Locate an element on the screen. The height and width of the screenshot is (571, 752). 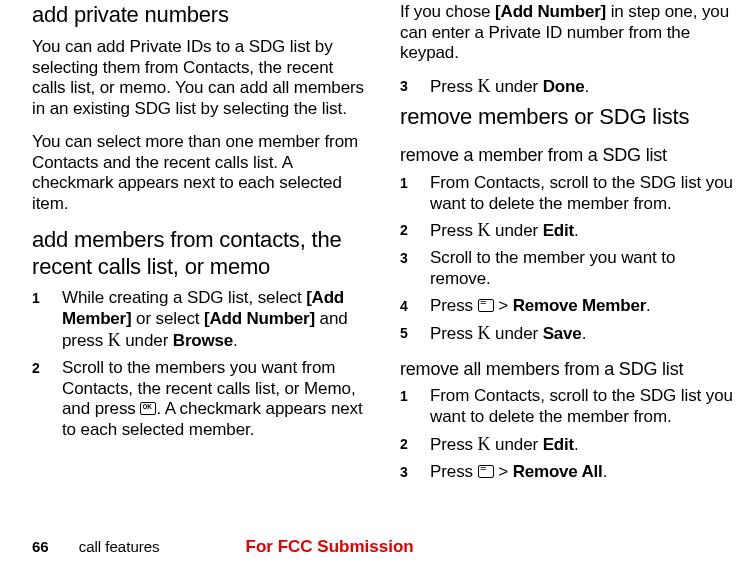
rm-step-5: 5 Press K under Save. is located at coordinates (567, 334).